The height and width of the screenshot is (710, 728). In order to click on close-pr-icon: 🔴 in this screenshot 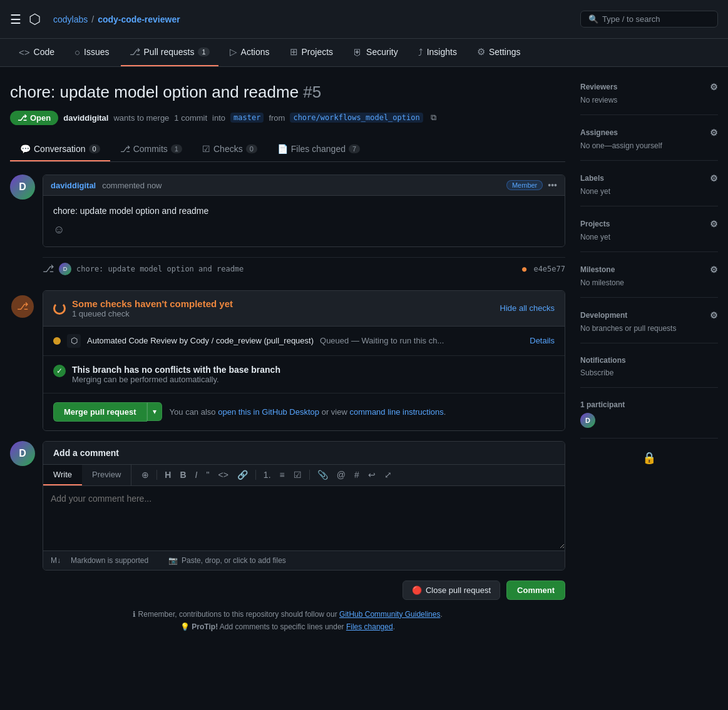, I will do `click(417, 591)`.